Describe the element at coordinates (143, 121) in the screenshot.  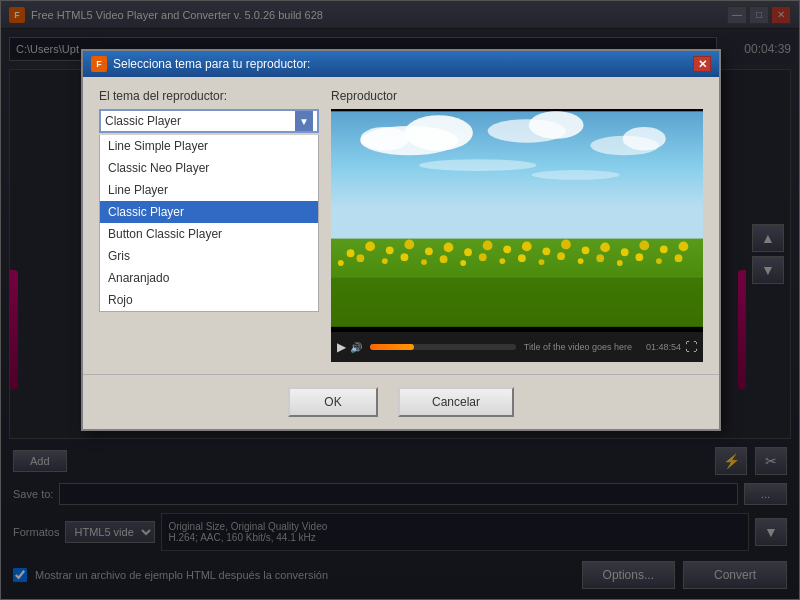
I see `theme-dropdown-value: Classic Player` at that location.